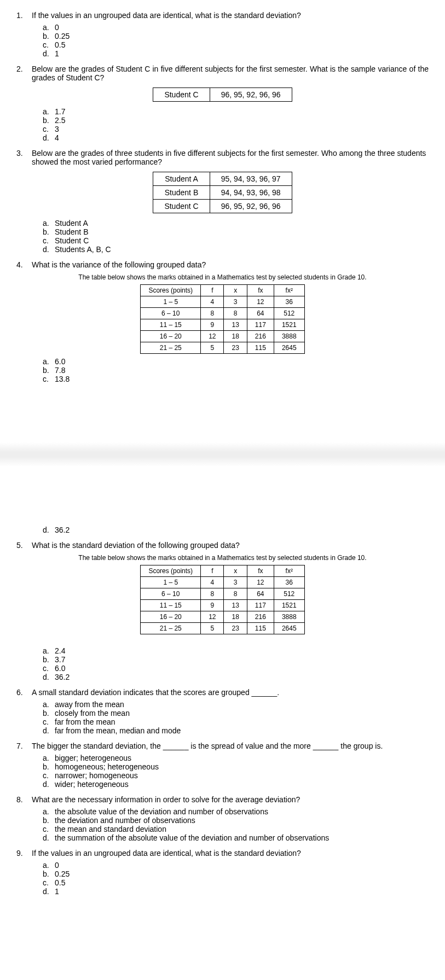 This screenshot has width=445, height=980. I want to click on opt-c: c.13.8, so click(235, 379).